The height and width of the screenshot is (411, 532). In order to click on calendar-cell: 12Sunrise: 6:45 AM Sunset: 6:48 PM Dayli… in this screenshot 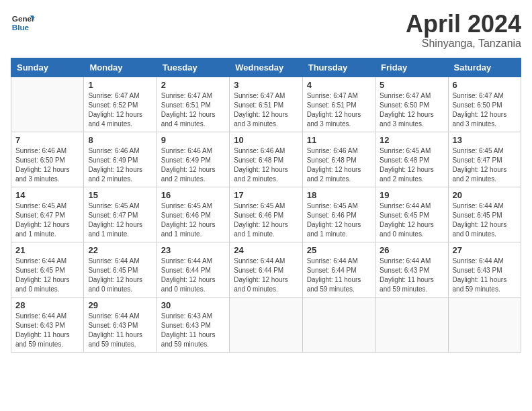, I will do `click(412, 159)`.